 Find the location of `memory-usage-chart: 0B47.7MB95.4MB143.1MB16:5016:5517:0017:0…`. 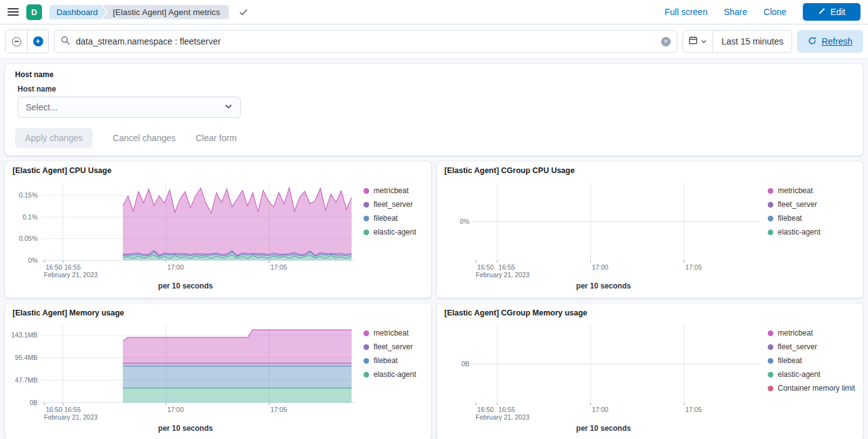

memory-usage-chart: 0B47.7MB95.4MB143.1MB16:5016:5517:0017:0… is located at coordinates (186, 371).